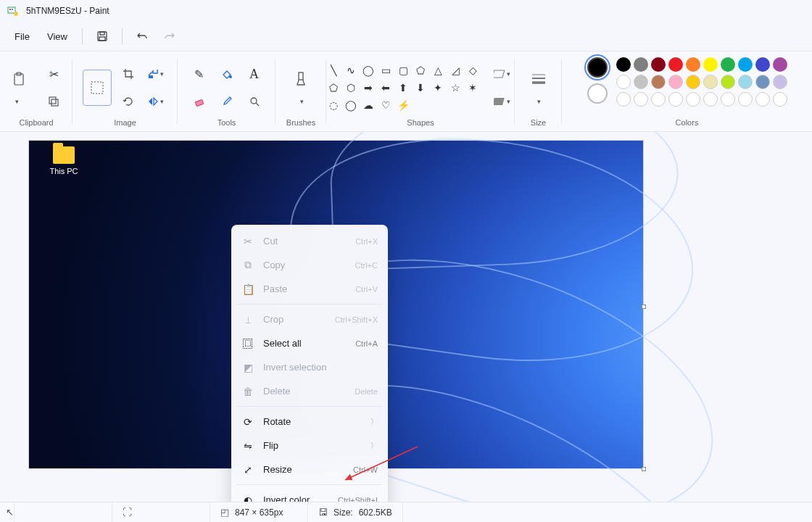 The height and width of the screenshot is (522, 812). What do you see at coordinates (227, 102) in the screenshot?
I see `picker-tool` at bounding box center [227, 102].